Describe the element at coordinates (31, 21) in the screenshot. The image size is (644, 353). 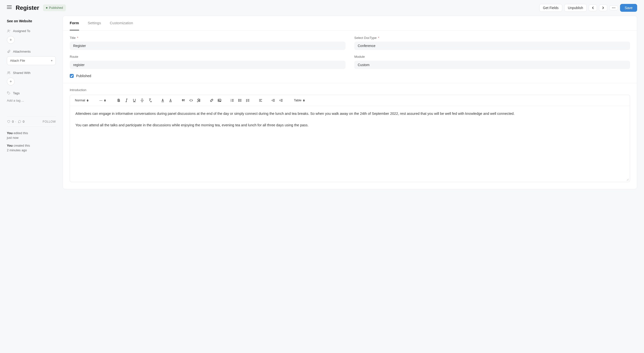
I see `see-on-website-link: See on Website` at that location.